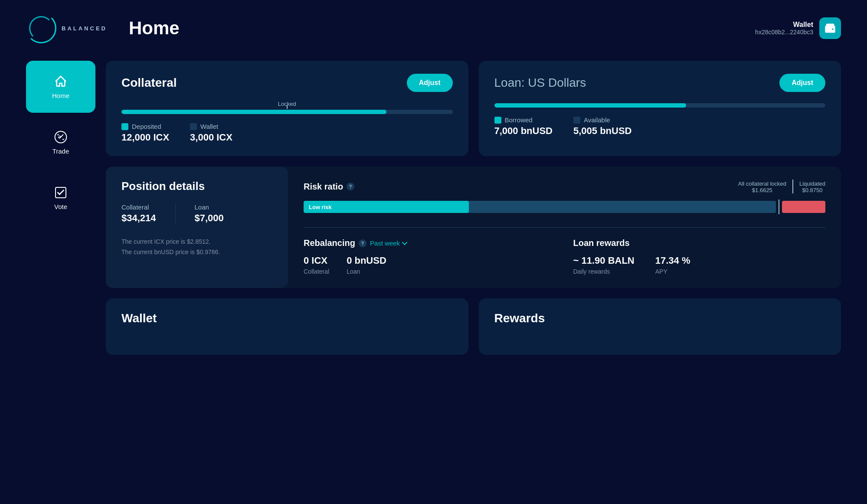 The height and width of the screenshot is (504, 867). Describe the element at coordinates (434, 26) in the screenshot. I see `header: BALANCED Home Wallet hx28c08b2...2240bc3` at that location.